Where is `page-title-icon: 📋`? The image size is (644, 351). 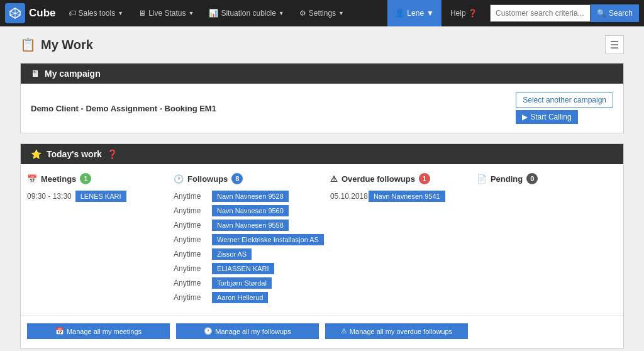 page-title-icon: 📋 is located at coordinates (28, 45).